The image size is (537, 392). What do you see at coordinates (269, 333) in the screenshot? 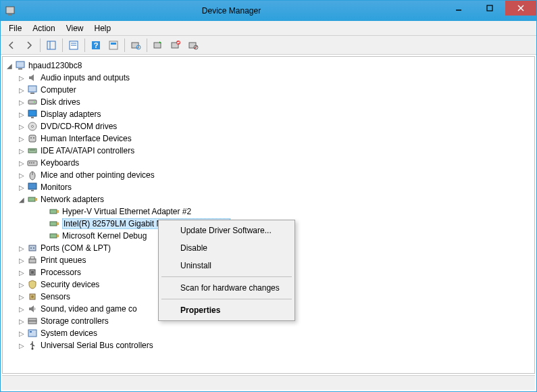
I see `tree-category: ▷System devices` at bounding box center [269, 333].